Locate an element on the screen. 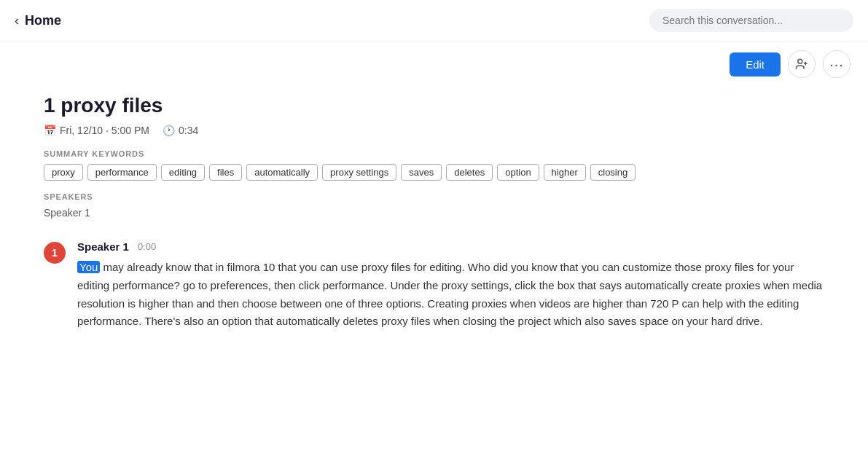 This screenshot has width=868, height=459. keyword-tag: option is located at coordinates (517, 172).